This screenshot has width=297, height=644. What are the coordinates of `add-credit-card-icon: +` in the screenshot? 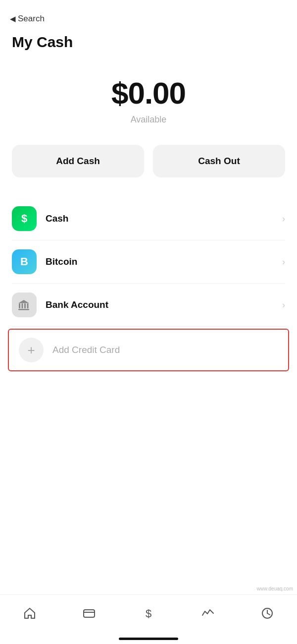 It's located at (31, 350).